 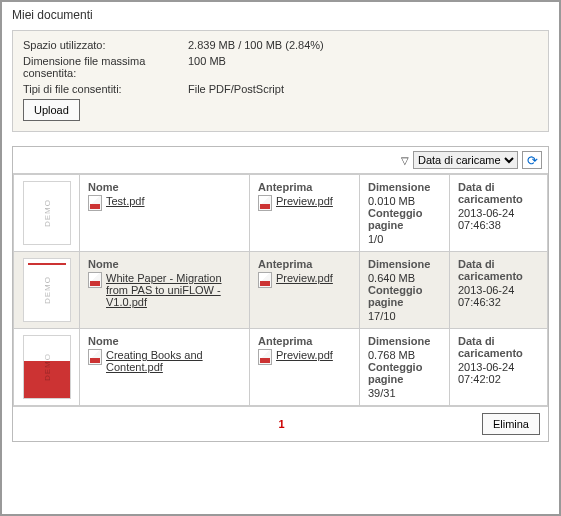 I want to click on page-count: 39/31, so click(x=382, y=393).